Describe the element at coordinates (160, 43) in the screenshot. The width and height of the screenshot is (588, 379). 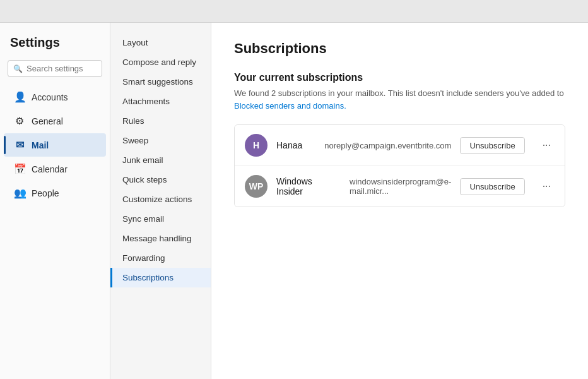
I see `mid-nav-layout: Layout` at that location.